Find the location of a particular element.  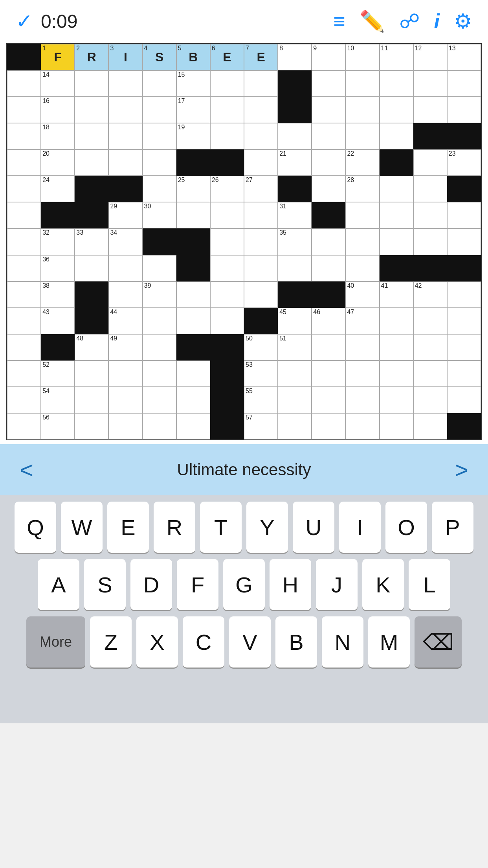

key-P: P is located at coordinates (453, 527).